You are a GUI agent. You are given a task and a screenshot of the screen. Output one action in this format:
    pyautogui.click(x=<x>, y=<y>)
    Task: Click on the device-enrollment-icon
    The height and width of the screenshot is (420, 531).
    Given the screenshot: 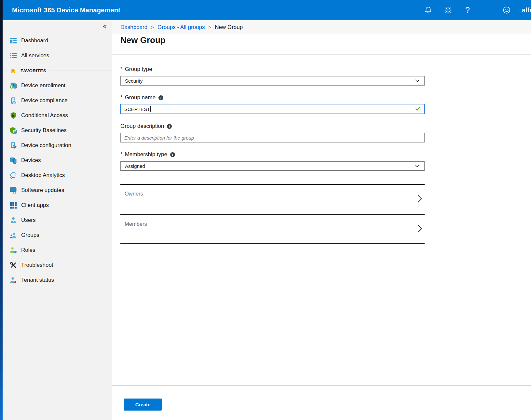 What is the action you would take?
    pyautogui.click(x=13, y=86)
    